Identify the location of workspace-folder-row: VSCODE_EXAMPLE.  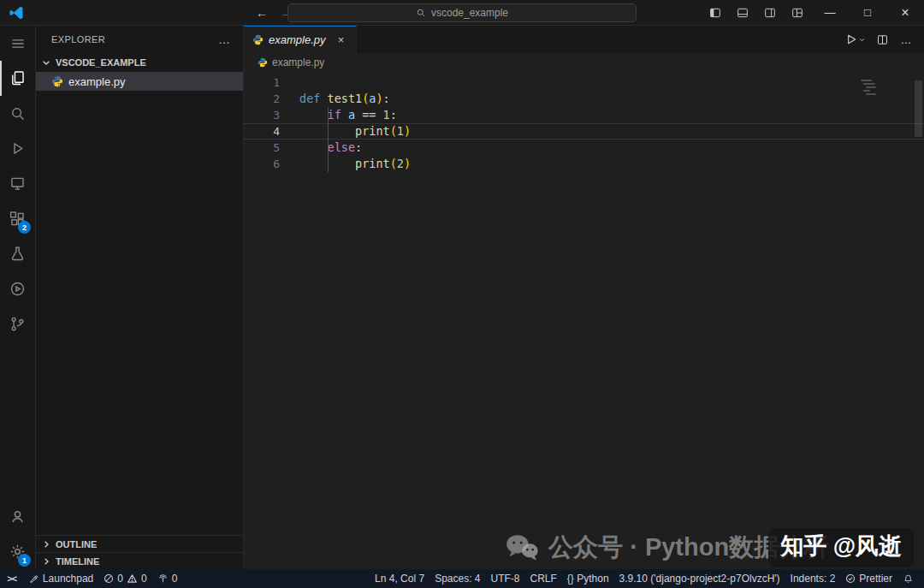
(139, 62).